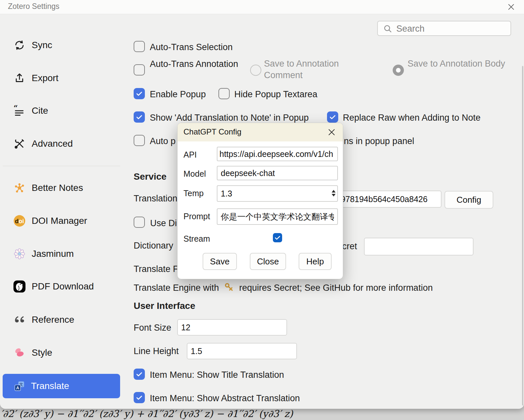 The width and height of the screenshot is (524, 420). Describe the element at coordinates (276, 94) in the screenshot. I see `hide-popup-textarea-label: Hide Popup Textarea` at that location.